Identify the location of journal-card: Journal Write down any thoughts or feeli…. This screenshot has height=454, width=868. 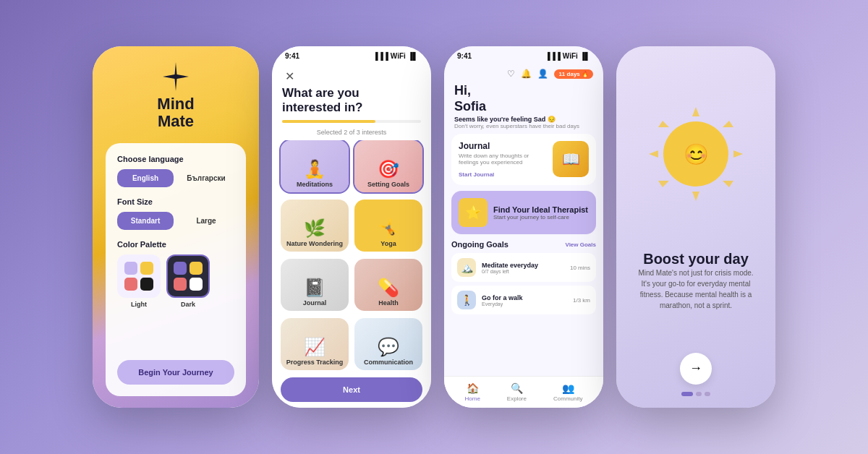
(524, 159).